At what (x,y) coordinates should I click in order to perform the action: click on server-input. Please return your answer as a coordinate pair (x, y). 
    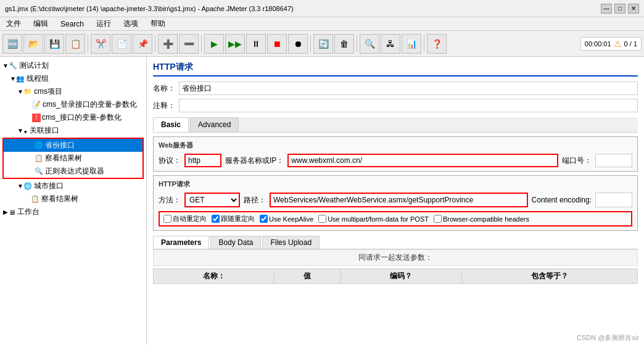
    Looking at the image, I should click on (423, 160).